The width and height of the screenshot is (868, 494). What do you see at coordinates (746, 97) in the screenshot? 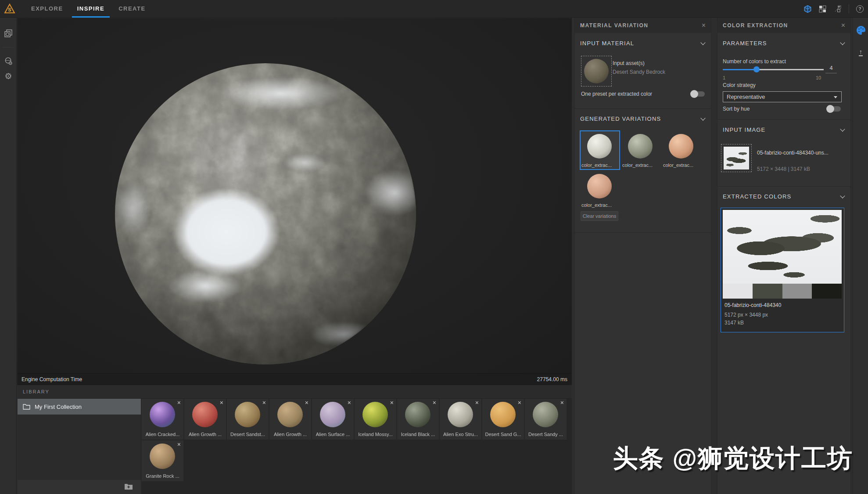
I see `color-strategy-value: Representative` at bounding box center [746, 97].